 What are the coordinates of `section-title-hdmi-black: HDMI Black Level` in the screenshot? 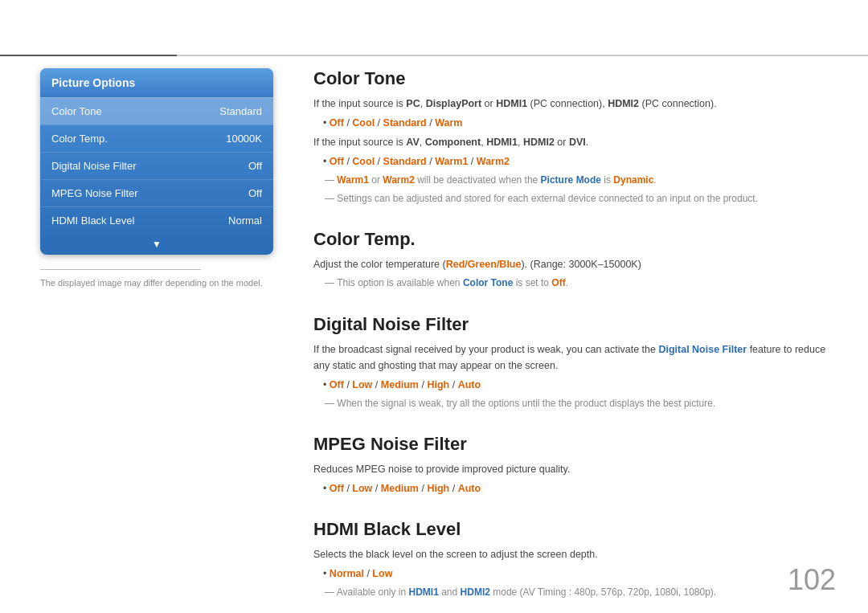 It's located at (575, 529).